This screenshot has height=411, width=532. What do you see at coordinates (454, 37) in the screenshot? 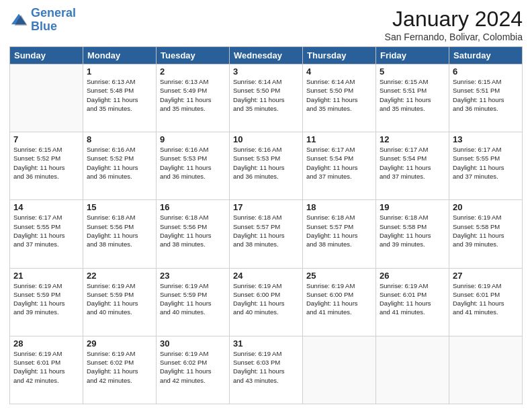
I see `calendar-subtitle: San Fernando, Bolivar, Colombia` at bounding box center [454, 37].